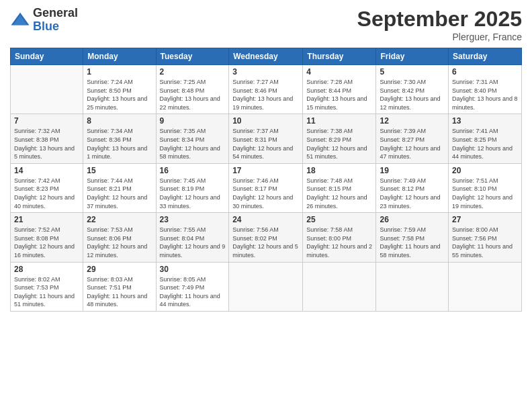 The height and width of the screenshot is (411, 532). What do you see at coordinates (193, 220) in the screenshot?
I see `day-number: 23` at bounding box center [193, 220].